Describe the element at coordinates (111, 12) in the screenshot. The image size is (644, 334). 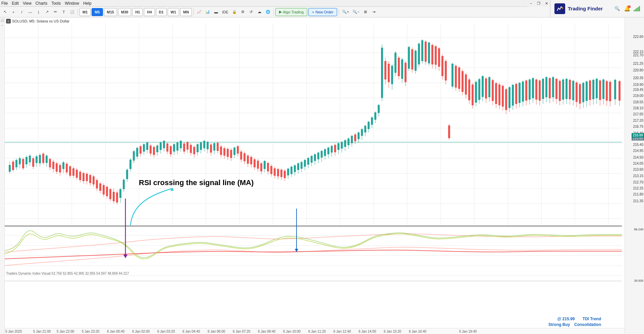
I see `tf-m15: M15` at that location.